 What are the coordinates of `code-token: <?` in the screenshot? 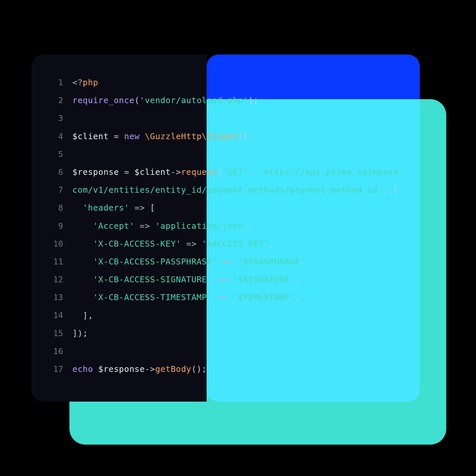 It's located at (77, 83).